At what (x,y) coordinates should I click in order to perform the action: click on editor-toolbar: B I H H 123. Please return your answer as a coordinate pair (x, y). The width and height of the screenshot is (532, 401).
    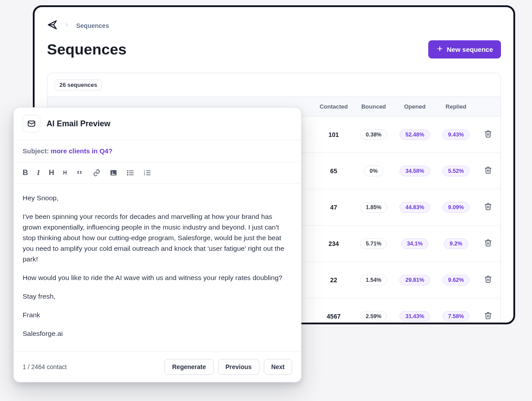
    Looking at the image, I should click on (157, 173).